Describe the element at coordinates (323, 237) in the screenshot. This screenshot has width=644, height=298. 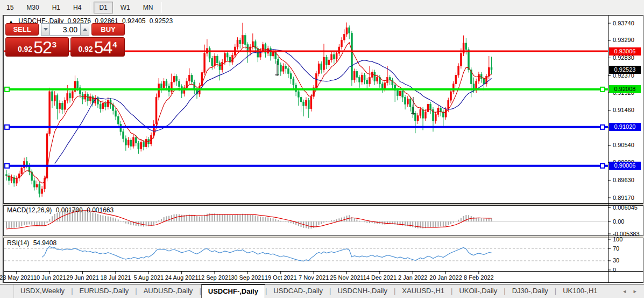
I see `rsi-pane-splitter` at that location.